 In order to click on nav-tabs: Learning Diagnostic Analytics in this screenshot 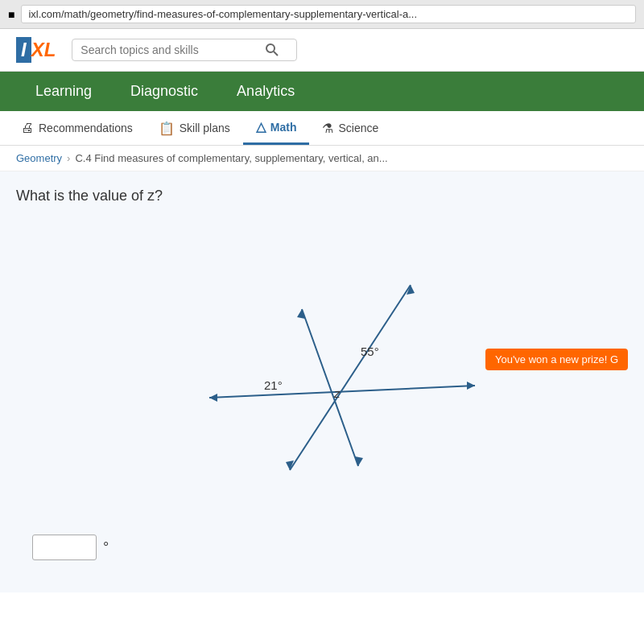, I will do `click(322, 92)`.